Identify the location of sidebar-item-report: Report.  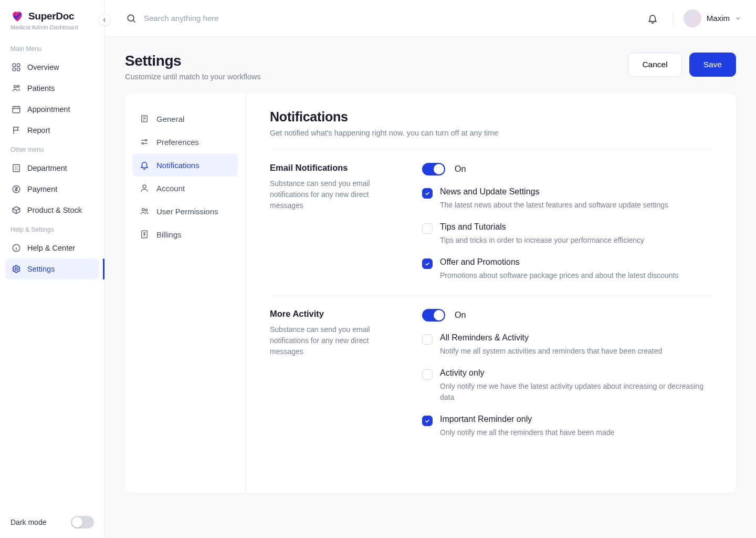
(52, 130).